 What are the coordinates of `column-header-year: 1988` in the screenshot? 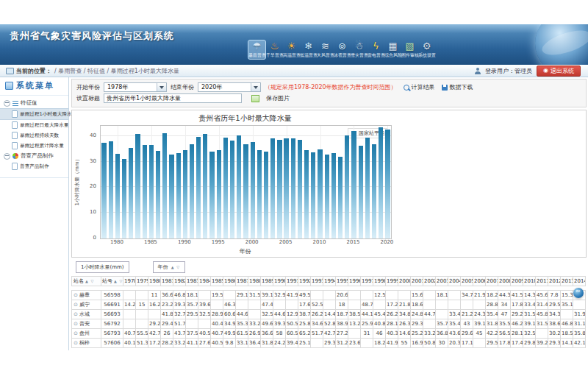 It's located at (254, 281).